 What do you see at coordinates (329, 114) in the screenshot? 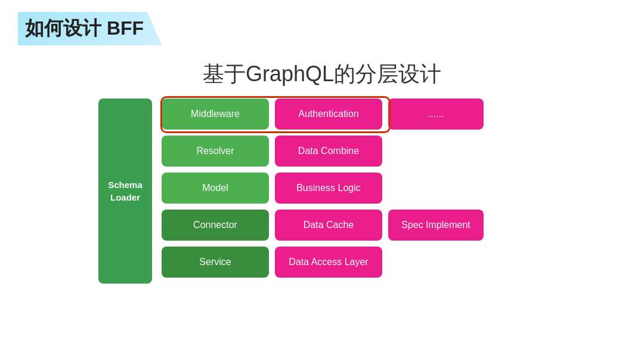
I see `authentication-box: Authentication` at bounding box center [329, 114].